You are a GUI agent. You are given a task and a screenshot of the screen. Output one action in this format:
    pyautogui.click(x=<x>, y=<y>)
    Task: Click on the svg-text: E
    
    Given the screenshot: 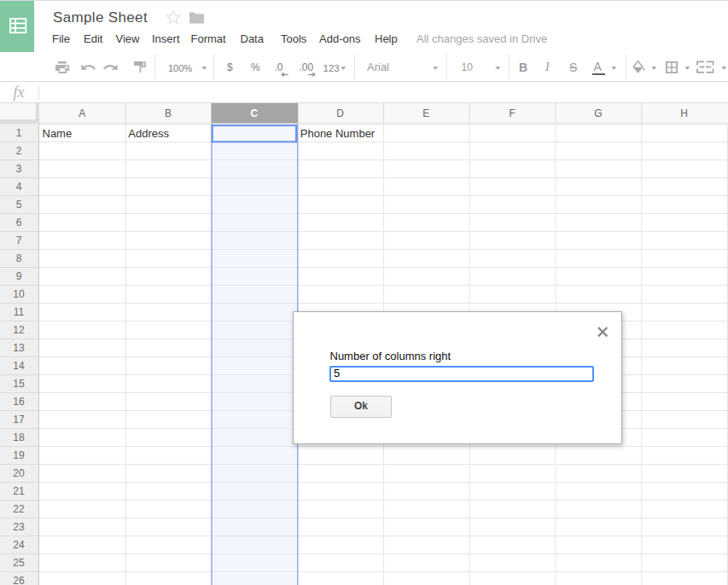 What is the action you would take?
    pyautogui.click(x=426, y=113)
    